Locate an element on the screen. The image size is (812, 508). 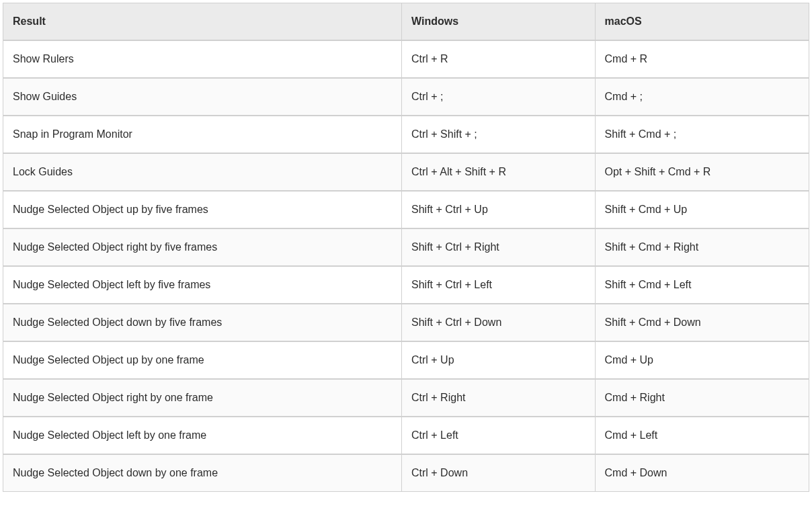
cell-windows: Ctrl + Right is located at coordinates (499, 398).